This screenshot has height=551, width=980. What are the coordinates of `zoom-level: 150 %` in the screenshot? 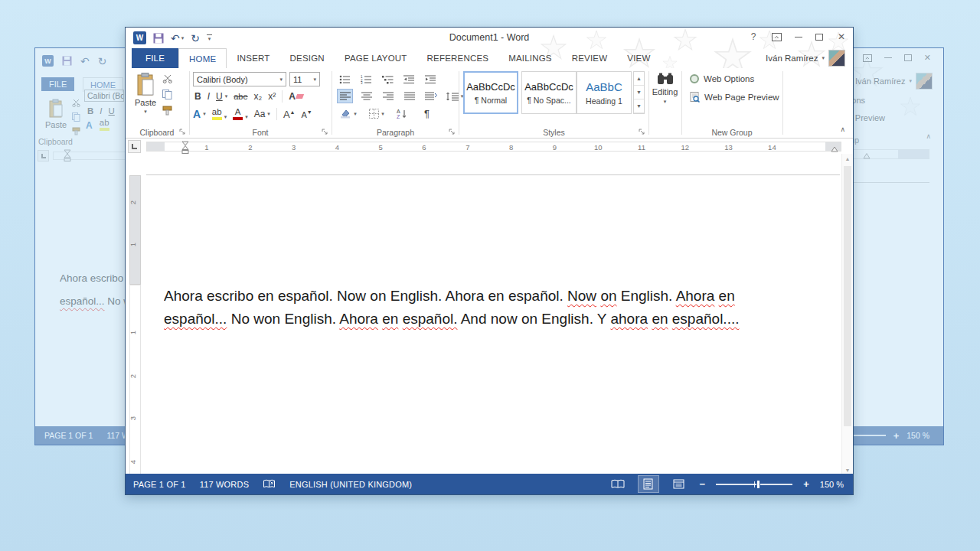 It's located at (831, 484).